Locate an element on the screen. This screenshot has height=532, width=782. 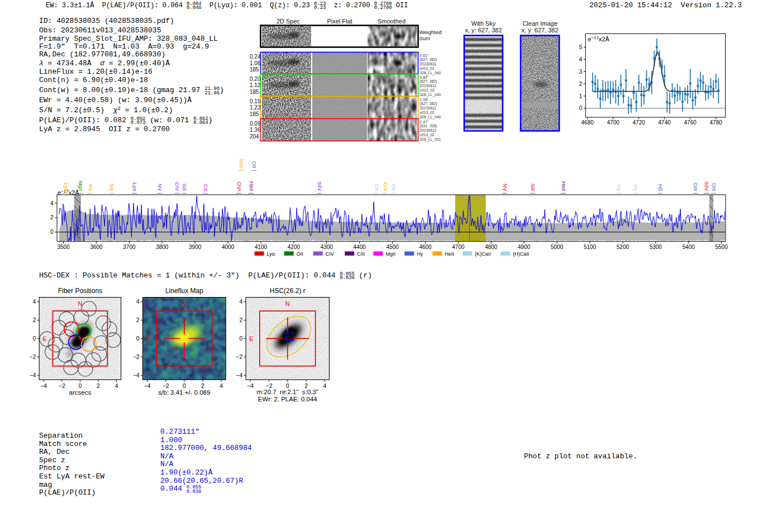
svg-text: OVI { is located at coordinates (239, 188).